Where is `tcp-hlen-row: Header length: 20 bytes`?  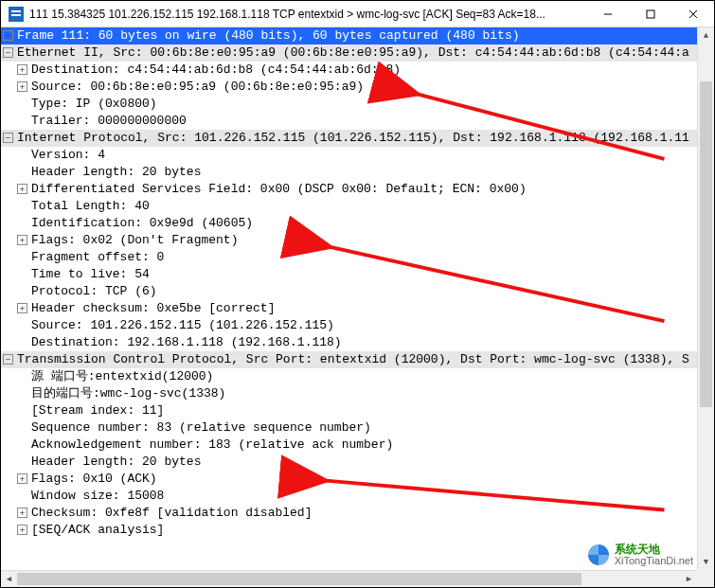 tcp-hlen-row: Header length: 20 bytes is located at coordinates (349, 462).